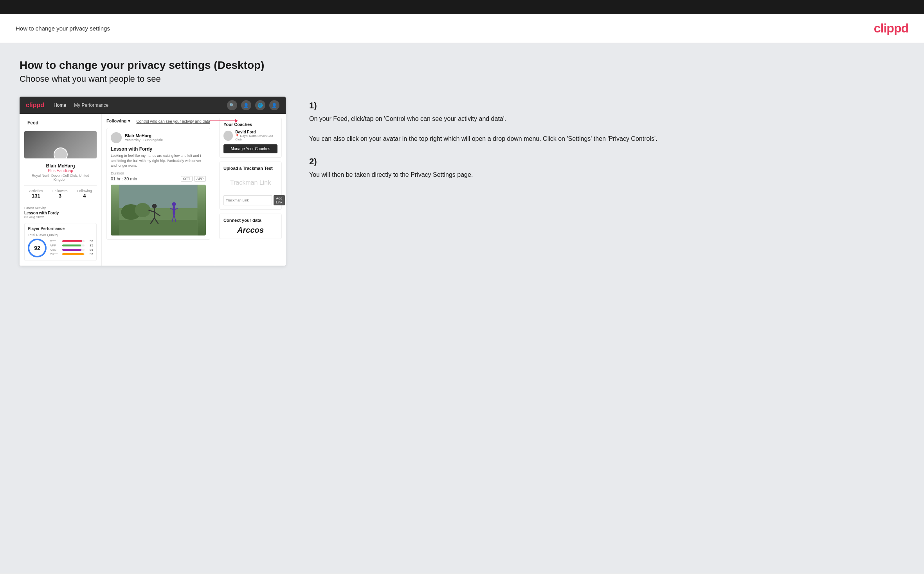 The height and width of the screenshot is (577, 924). What do you see at coordinates (129, 121) in the screenshot?
I see `following-chevron: ▾` at bounding box center [129, 121].